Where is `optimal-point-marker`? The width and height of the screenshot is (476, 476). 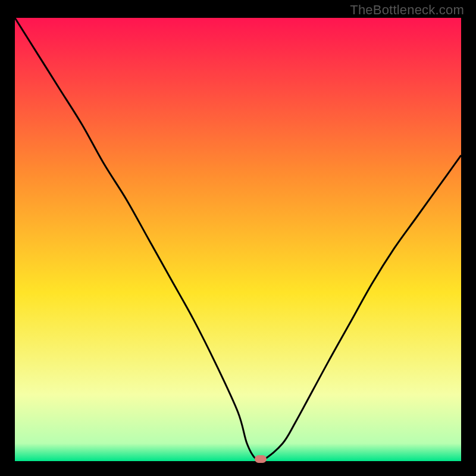
optimal-point-marker is located at coordinates (261, 459).